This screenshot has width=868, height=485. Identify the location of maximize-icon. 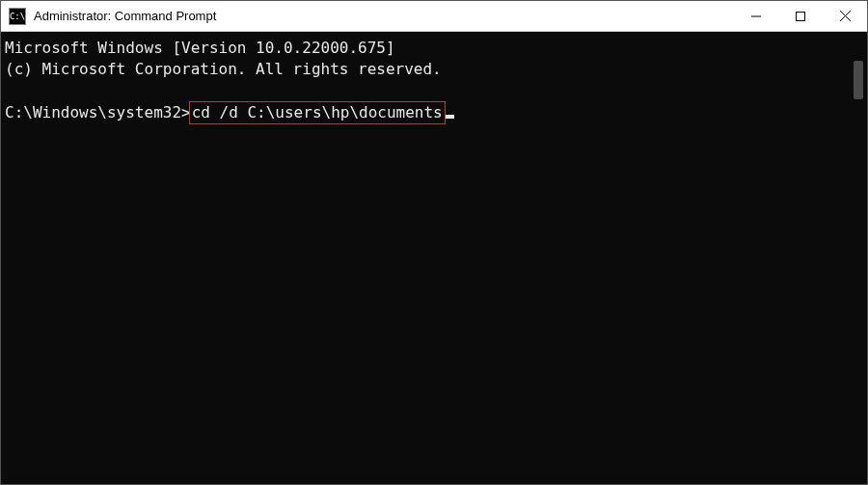
(800, 16).